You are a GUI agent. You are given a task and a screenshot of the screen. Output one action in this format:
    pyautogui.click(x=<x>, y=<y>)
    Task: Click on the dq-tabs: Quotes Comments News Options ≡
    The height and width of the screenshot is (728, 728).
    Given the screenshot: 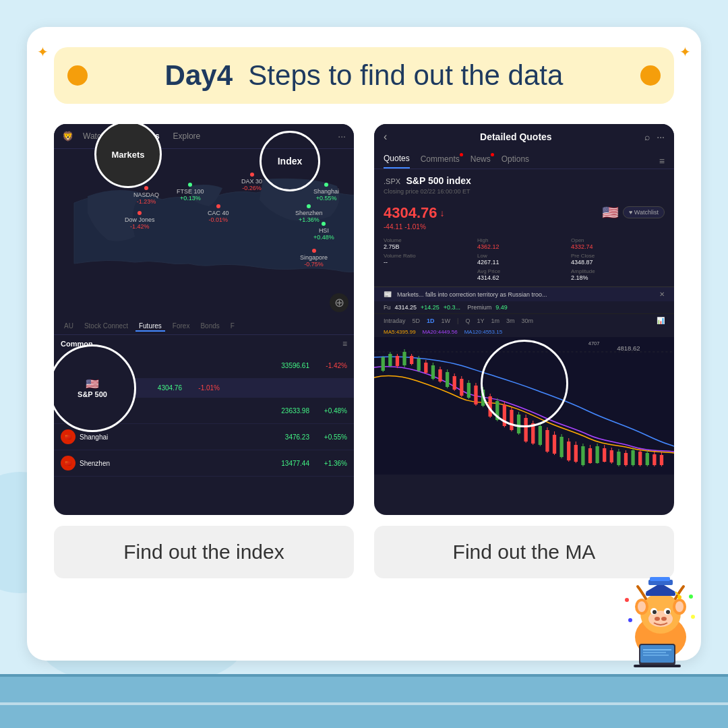 What is the action you would take?
    pyautogui.click(x=524, y=159)
    